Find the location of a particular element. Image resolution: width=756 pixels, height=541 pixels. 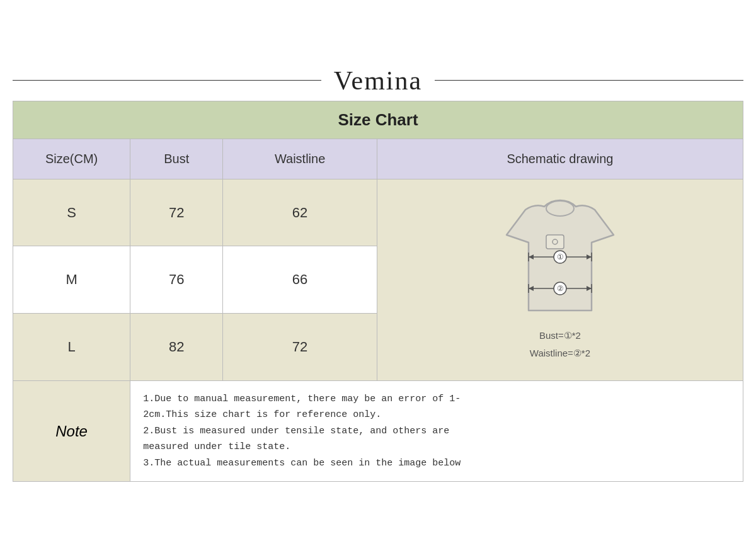

note-line-4: measured under tile state. is located at coordinates (437, 447).